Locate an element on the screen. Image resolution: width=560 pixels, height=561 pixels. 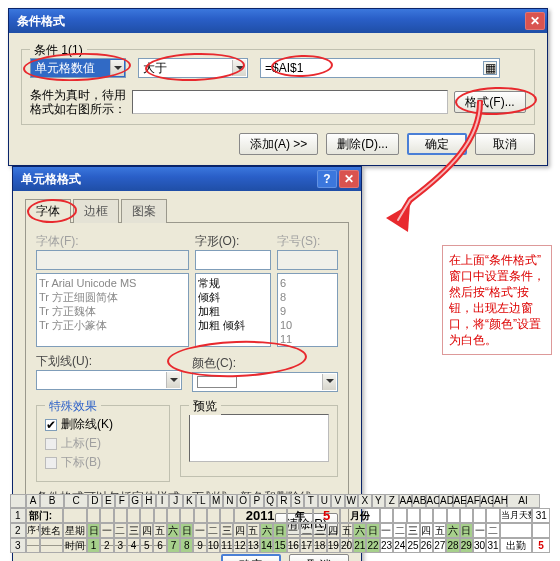
range-picker-icon: ▦ is located at coordinates (490, 68).